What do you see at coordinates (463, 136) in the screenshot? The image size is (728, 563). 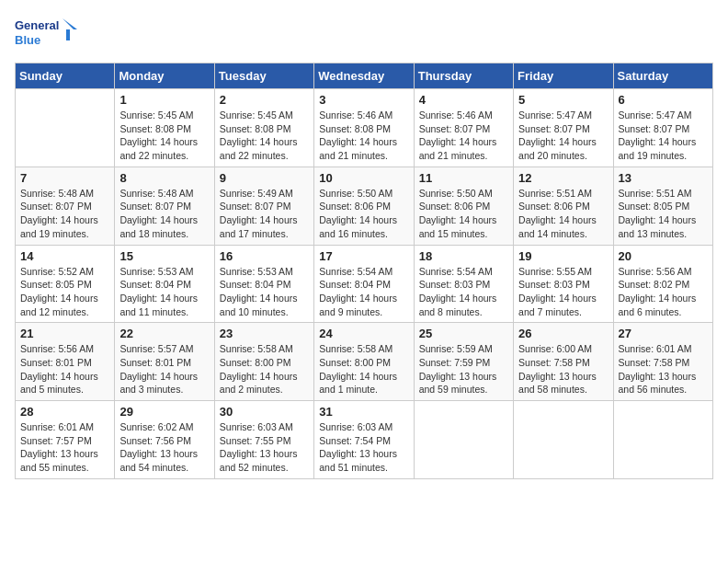 I see `day-info: Sunrise: 5:46 AM Sunset: 8:07 PM Dayligh…` at bounding box center [463, 136].